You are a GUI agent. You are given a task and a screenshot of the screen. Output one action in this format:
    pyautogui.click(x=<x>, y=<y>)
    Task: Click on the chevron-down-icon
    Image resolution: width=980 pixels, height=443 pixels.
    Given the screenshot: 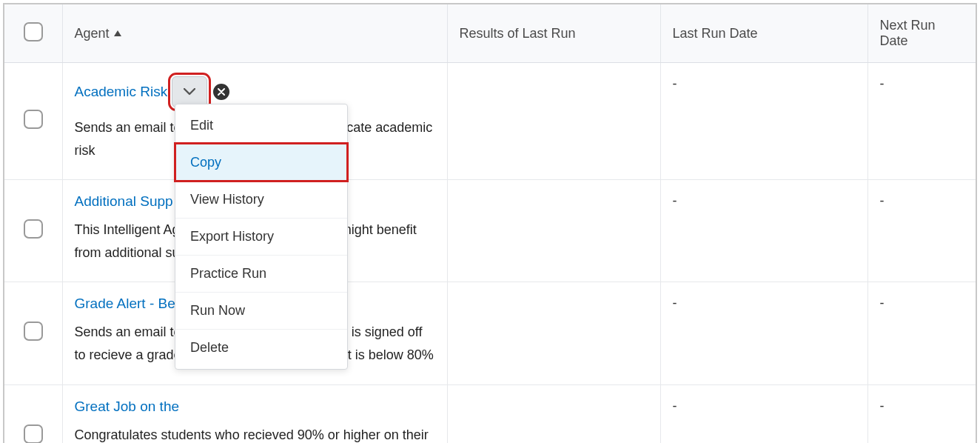 What is the action you would take?
    pyautogui.click(x=189, y=92)
    